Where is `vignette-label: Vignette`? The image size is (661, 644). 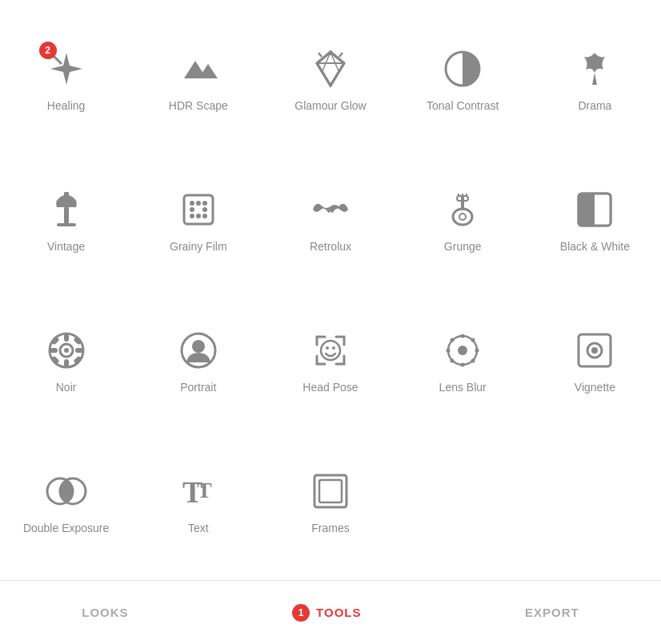 vignette-label: Vignette is located at coordinates (595, 387).